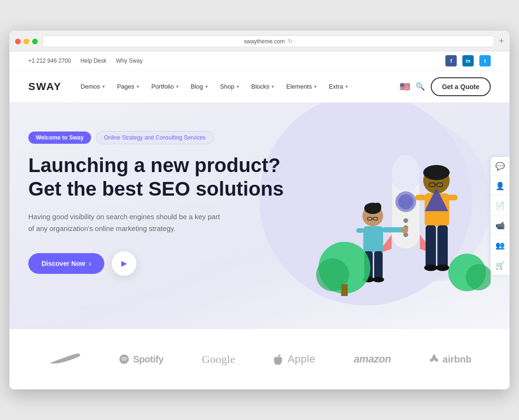 The width and height of the screenshot is (519, 420). What do you see at coordinates (18, 41) in the screenshot?
I see `close-button` at bounding box center [18, 41].